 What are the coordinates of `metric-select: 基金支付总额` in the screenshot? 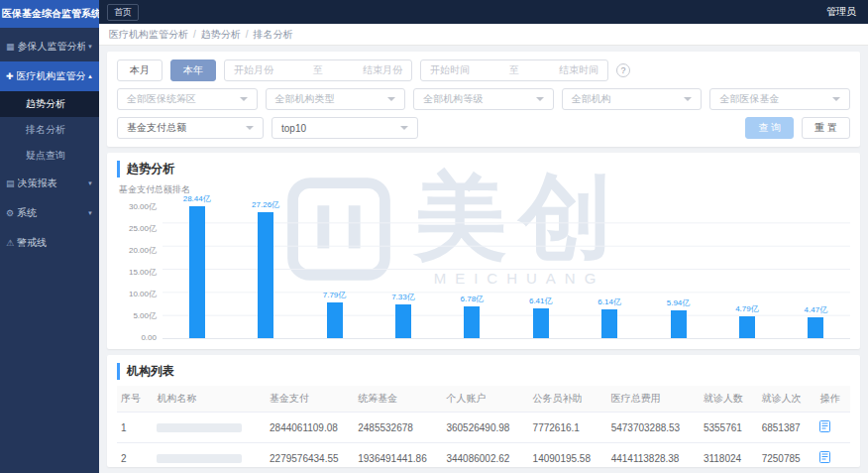 It's located at (190, 128).